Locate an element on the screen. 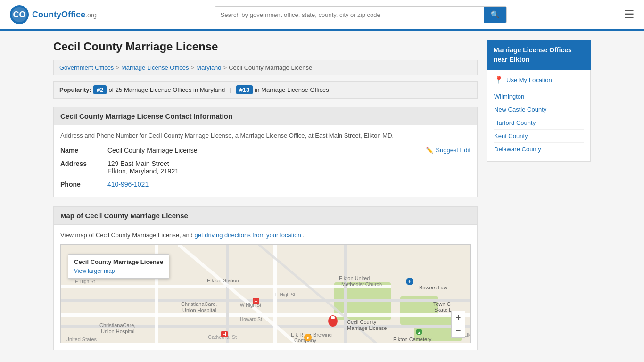  name-label: Name is located at coordinates (84, 150).